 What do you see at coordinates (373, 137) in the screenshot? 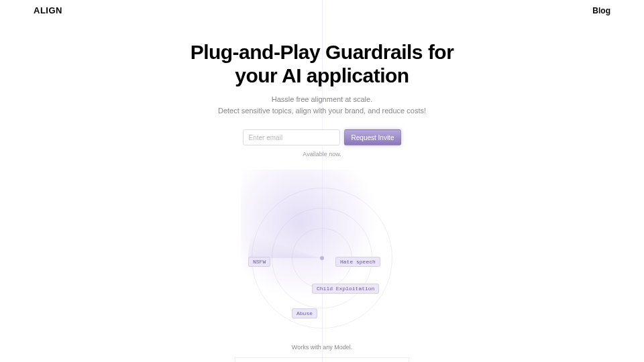
I see `request-invite-button: Request Invite` at bounding box center [373, 137].